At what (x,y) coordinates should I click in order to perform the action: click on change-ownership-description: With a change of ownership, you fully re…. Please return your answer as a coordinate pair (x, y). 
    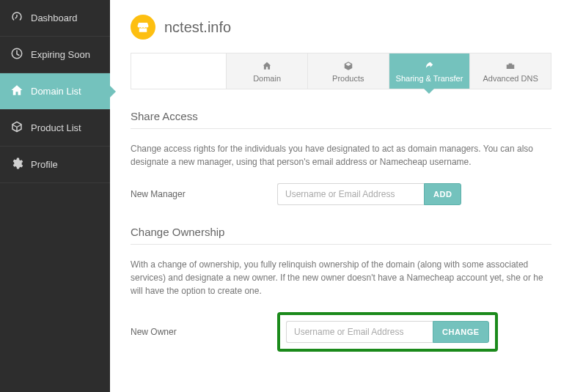
    Looking at the image, I should click on (341, 278).